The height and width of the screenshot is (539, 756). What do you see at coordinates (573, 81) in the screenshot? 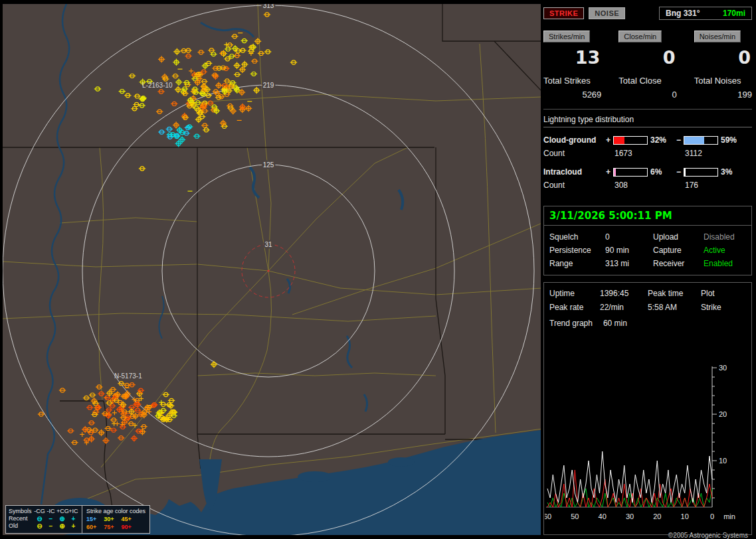
I see `total-strikes-label: Total Strikes` at bounding box center [573, 81].